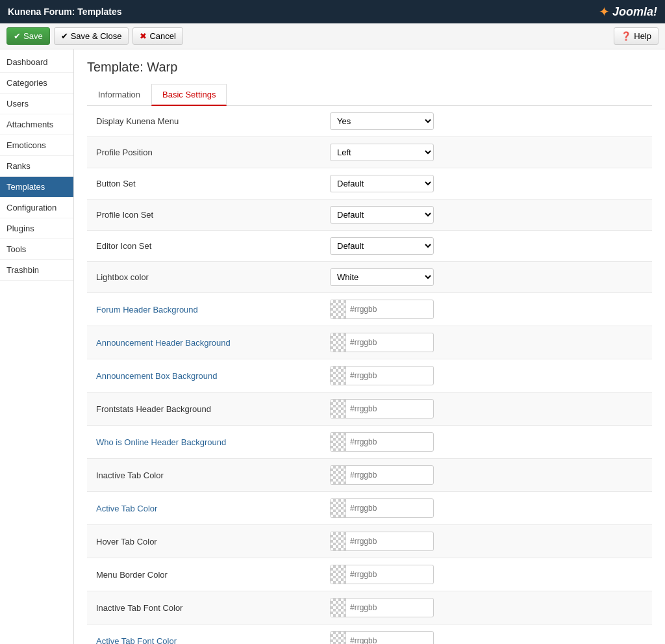 Image resolution: width=665 pixels, height=644 pixels. I want to click on select-button-set: Default, so click(382, 183).